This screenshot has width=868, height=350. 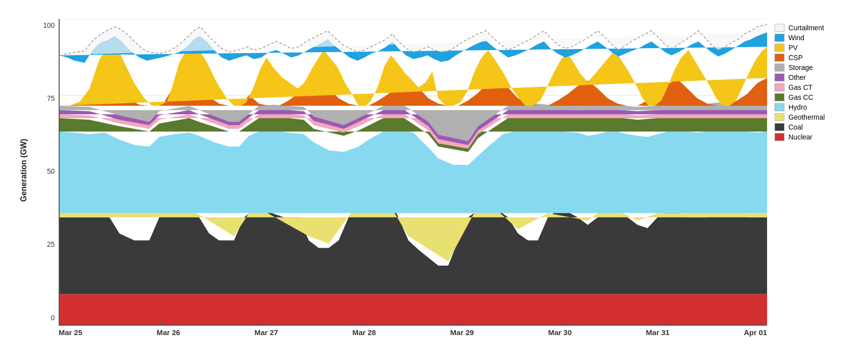 I want to click on y-axis: 100 75 50 25 0, so click(x=45, y=178).